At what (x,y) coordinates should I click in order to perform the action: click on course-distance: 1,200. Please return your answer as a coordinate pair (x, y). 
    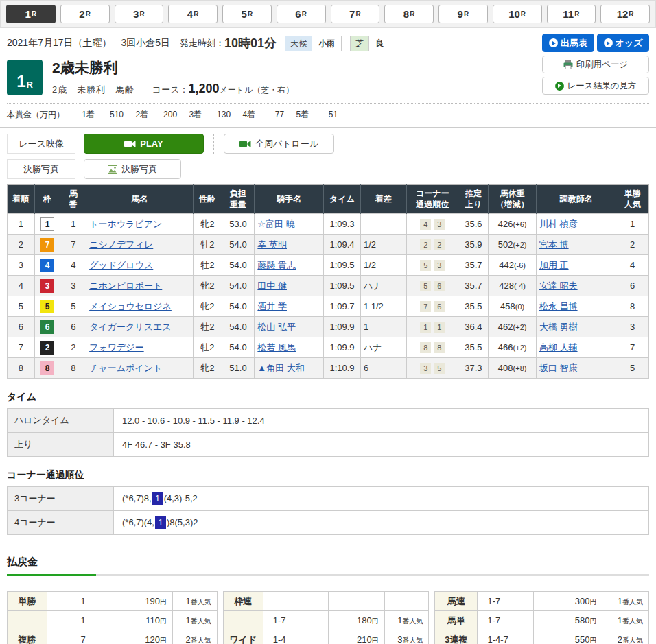
    Looking at the image, I should click on (203, 88).